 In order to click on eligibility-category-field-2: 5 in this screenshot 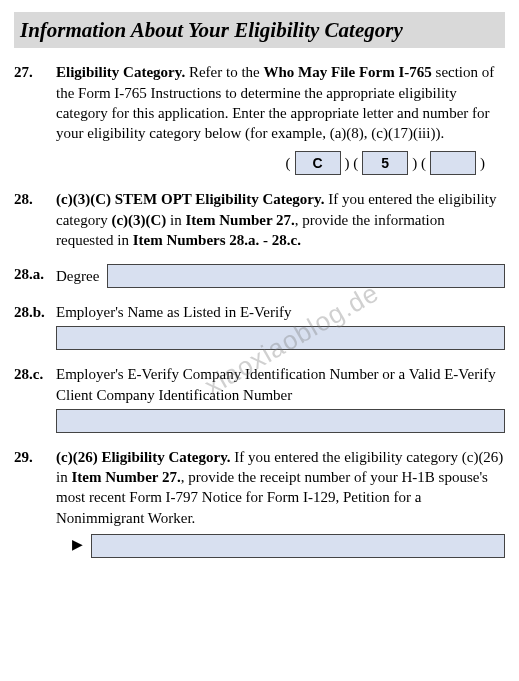, I will do `click(385, 163)`.